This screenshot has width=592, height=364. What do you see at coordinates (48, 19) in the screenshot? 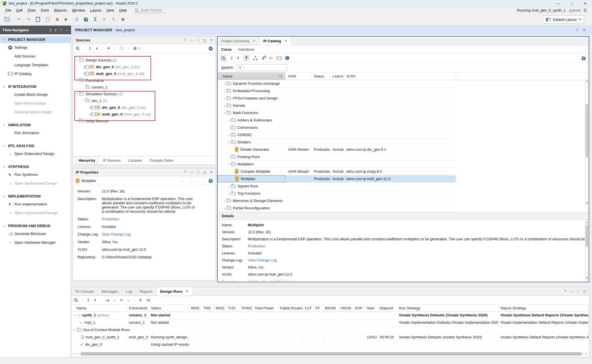
I see `paste-icon` at bounding box center [48, 19].